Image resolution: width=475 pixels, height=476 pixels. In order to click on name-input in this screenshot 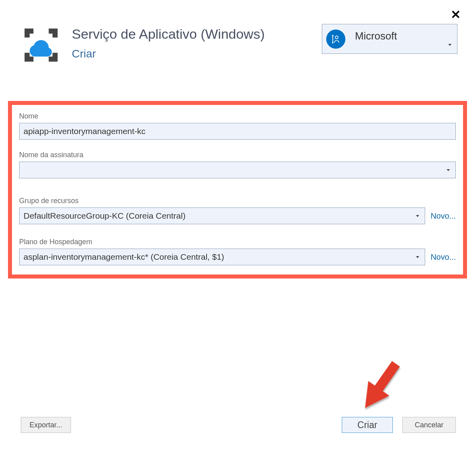, I will do `click(238, 131)`.